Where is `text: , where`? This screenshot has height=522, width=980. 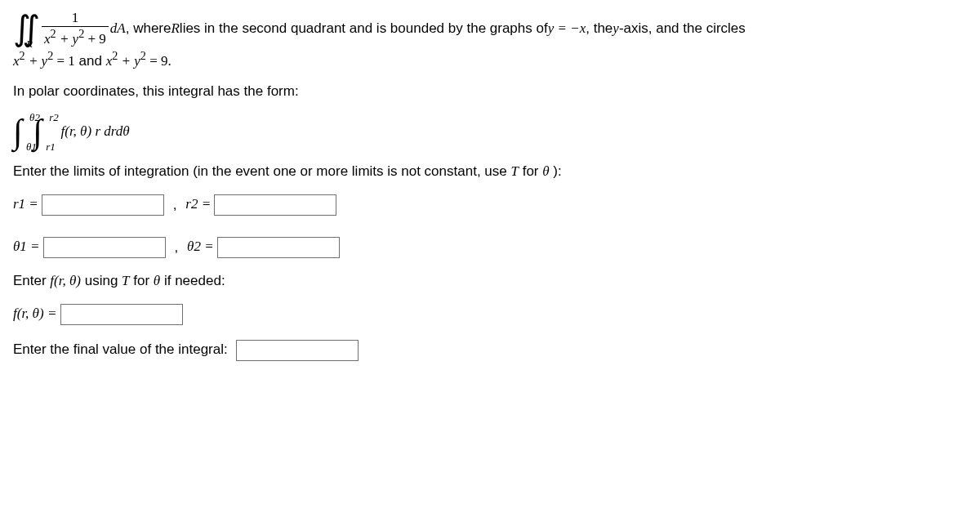
text: , where is located at coordinates (149, 29).